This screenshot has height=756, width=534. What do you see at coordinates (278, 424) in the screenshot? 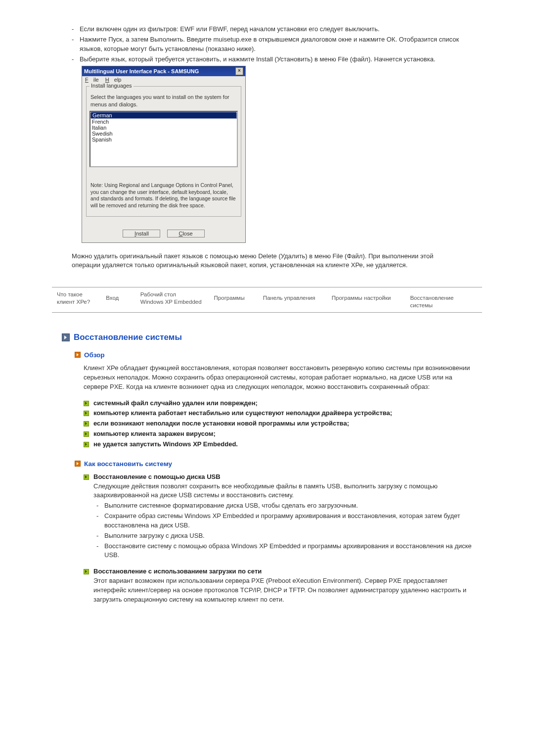
I see `cases-list: системный файл случайно удален или повре…` at bounding box center [278, 424].